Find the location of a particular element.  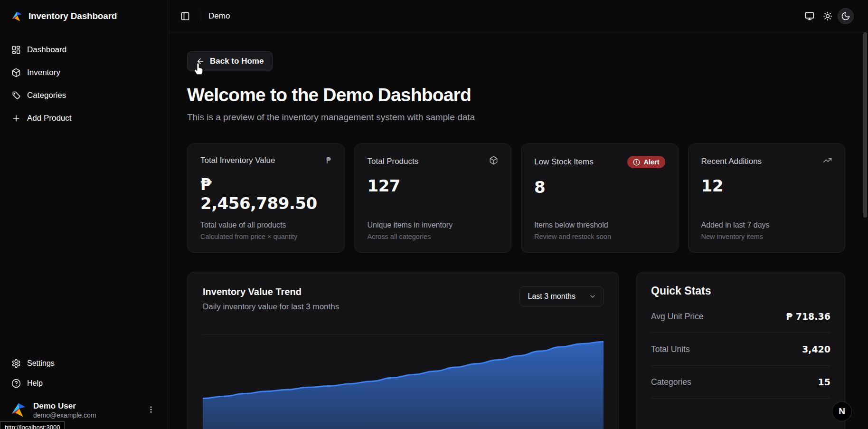

stat-desc: Total value of all products is located at coordinates (266, 225).